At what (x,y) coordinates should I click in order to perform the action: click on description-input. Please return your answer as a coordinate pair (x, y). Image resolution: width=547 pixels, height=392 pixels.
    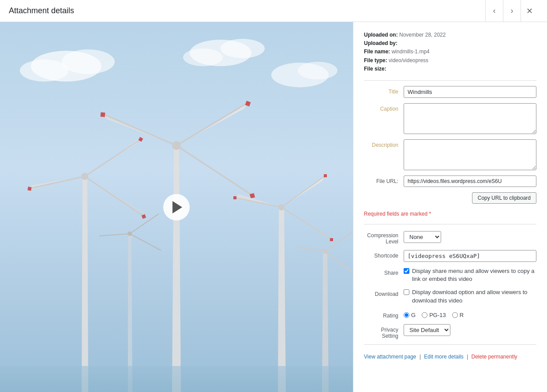
    Looking at the image, I should click on (470, 155).